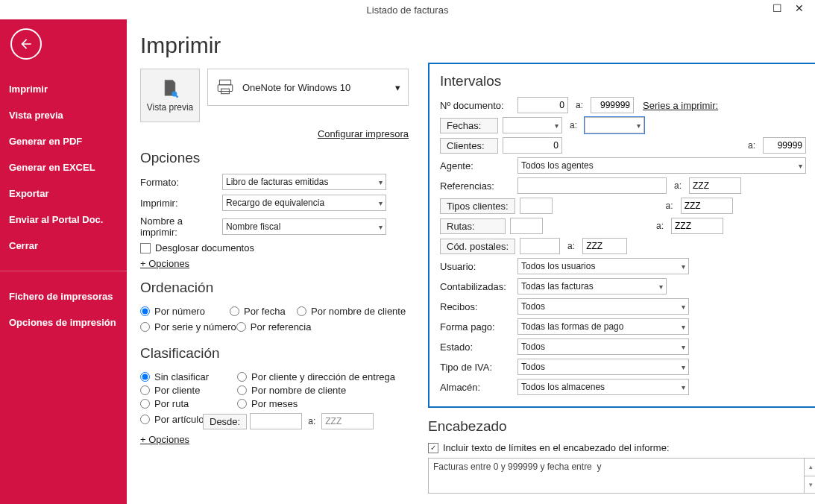 The height and width of the screenshot is (504, 815). What do you see at coordinates (603, 327) in the screenshot?
I see `fpago-select: Todas las formas de pago▾` at bounding box center [603, 327].